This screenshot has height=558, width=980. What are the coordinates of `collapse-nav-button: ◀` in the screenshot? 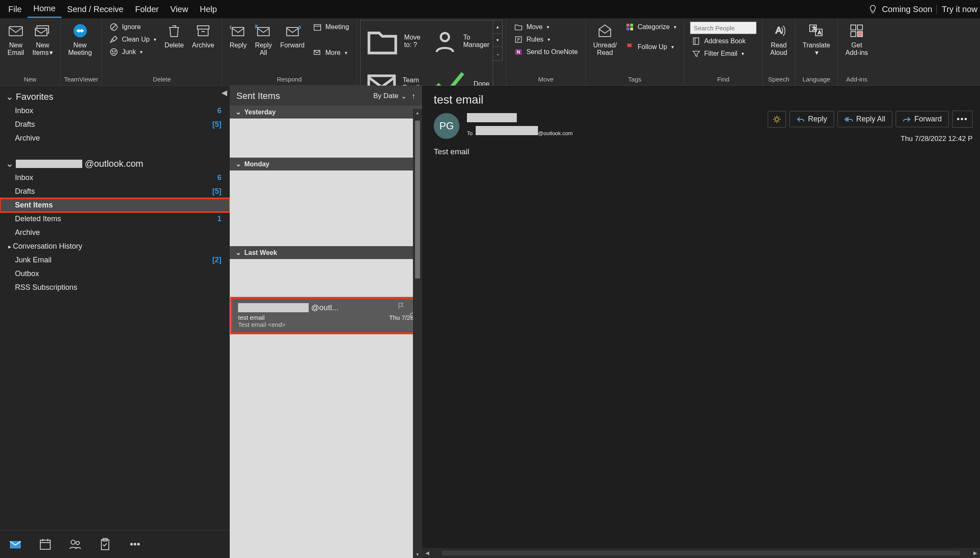 It's located at (224, 93).